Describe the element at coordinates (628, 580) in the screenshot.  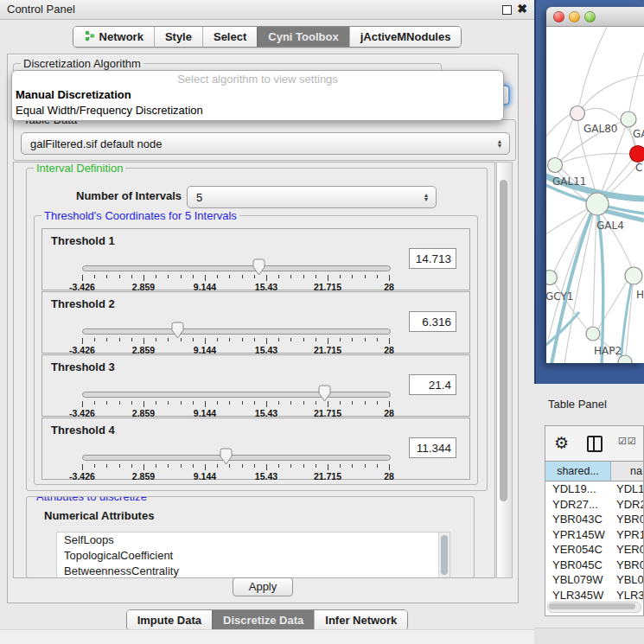
I see `cell-name: YBL0` at that location.